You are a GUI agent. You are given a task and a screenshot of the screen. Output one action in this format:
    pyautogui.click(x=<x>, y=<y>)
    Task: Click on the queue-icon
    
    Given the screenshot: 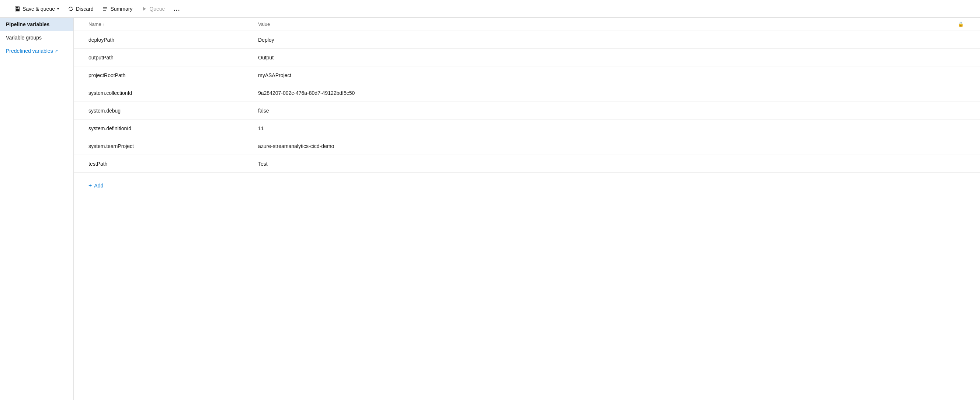 What is the action you would take?
    pyautogui.click(x=144, y=9)
    